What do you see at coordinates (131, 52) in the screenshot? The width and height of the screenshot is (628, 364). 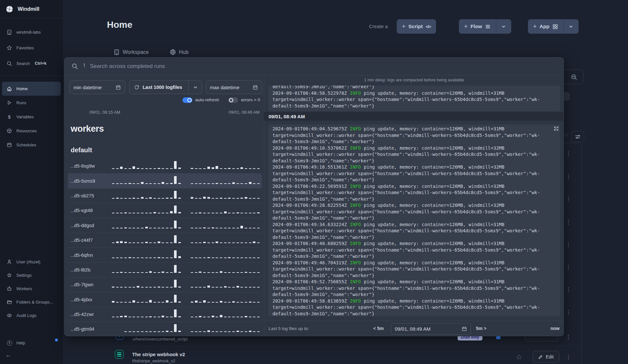 I see `tab-workspace: Workspace` at bounding box center [131, 52].